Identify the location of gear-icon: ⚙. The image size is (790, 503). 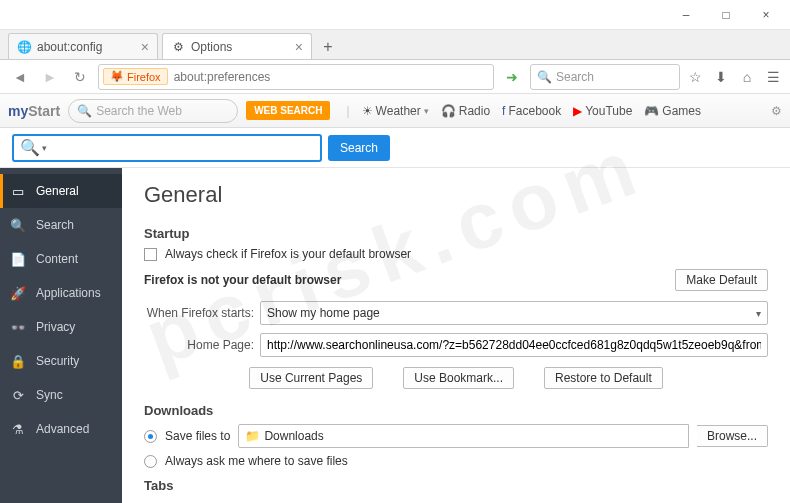
(178, 47).